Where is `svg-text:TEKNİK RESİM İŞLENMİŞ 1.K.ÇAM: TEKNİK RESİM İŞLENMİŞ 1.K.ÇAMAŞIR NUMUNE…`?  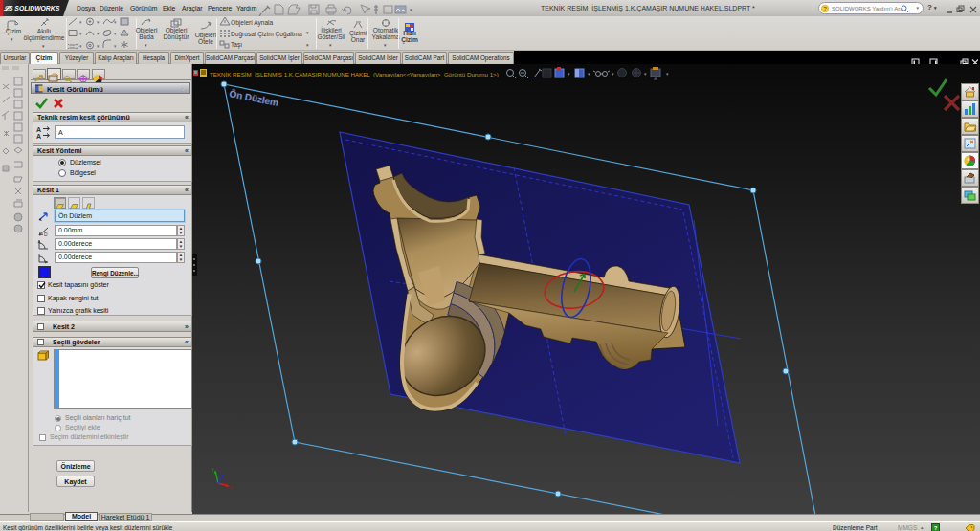 svg-text:TEKNİK RESİM İŞLENMİŞ 1.K.ÇAM: TEKNİK RESİM İŞLENMİŞ 1.K.ÇAMAŞIR NUMUNE… is located at coordinates (354, 75).